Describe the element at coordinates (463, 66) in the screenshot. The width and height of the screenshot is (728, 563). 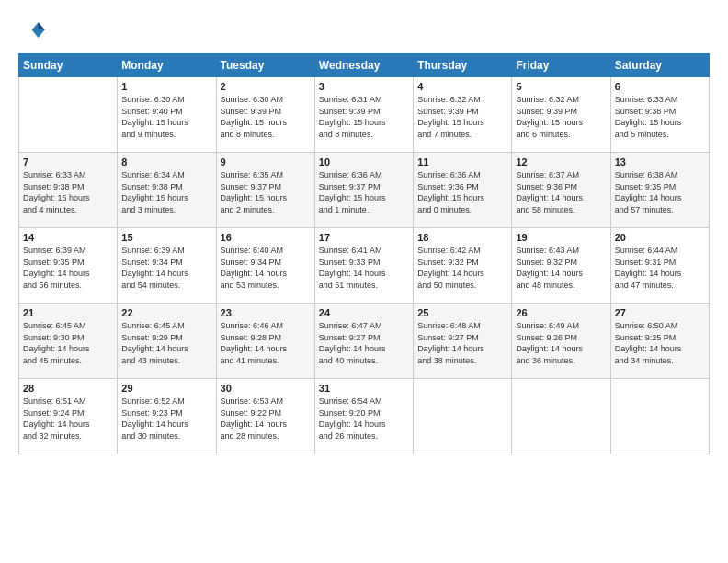
I see `header-cell-thursday: Thursday` at that location.